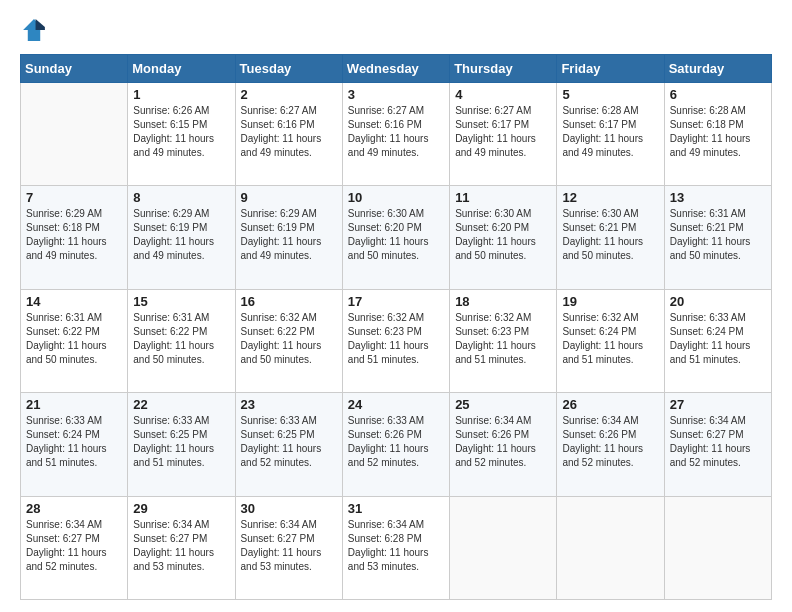 Image resolution: width=792 pixels, height=612 pixels. I want to click on calendar-cell: 28Sunrise: 6:34 AMSunset: 6:27 PMDayligh…, so click(74, 548).